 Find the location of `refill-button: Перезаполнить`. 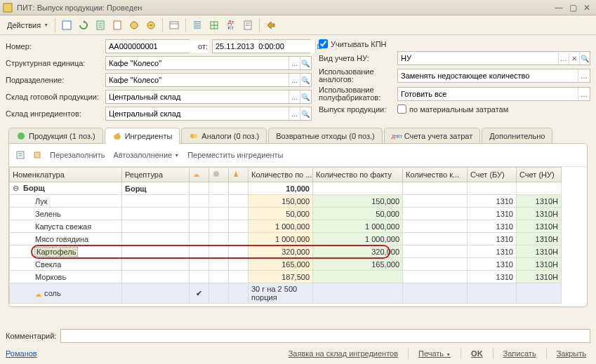

refill-button: Перезаполнить is located at coordinates (77, 155).